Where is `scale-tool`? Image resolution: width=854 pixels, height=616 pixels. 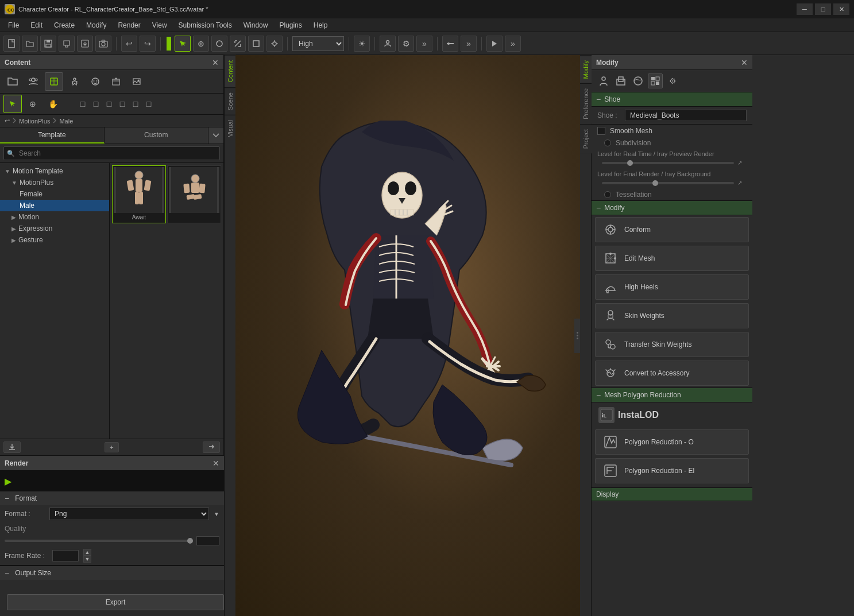 scale-tool is located at coordinates (238, 44).